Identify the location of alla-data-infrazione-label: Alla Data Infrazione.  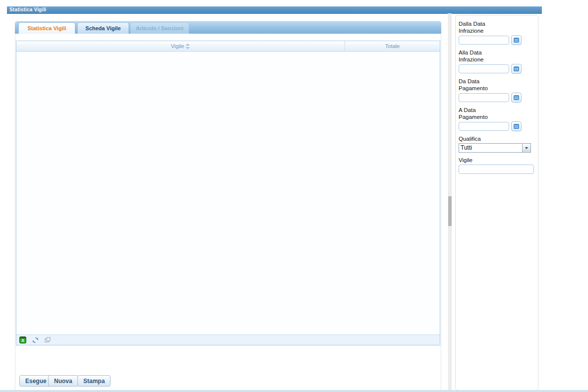
(480, 56).